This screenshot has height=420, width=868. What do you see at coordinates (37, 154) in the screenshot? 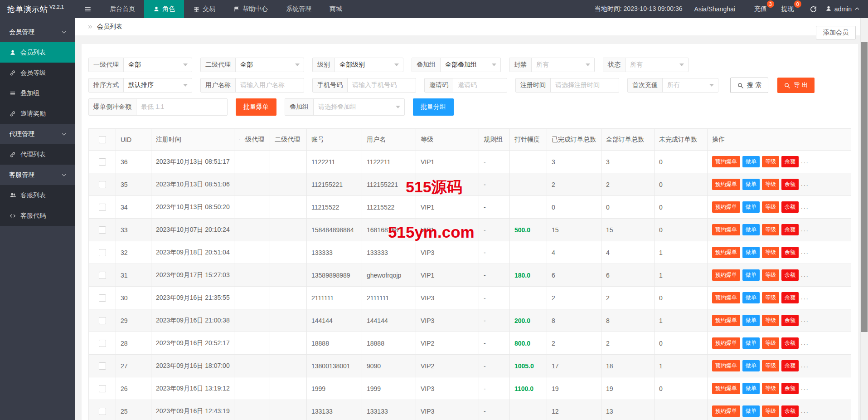
I see `sidebar-item-代理列表: 代理列表` at bounding box center [37, 154].